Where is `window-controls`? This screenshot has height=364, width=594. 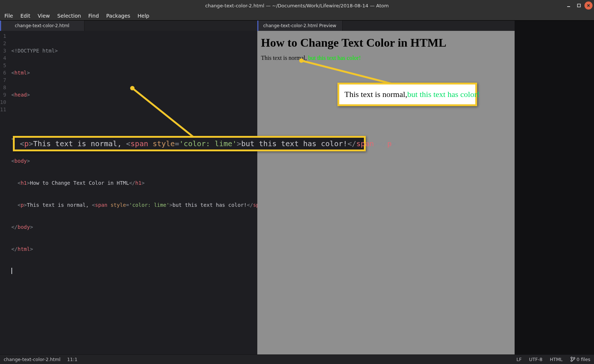 window-controls is located at coordinates (578, 6).